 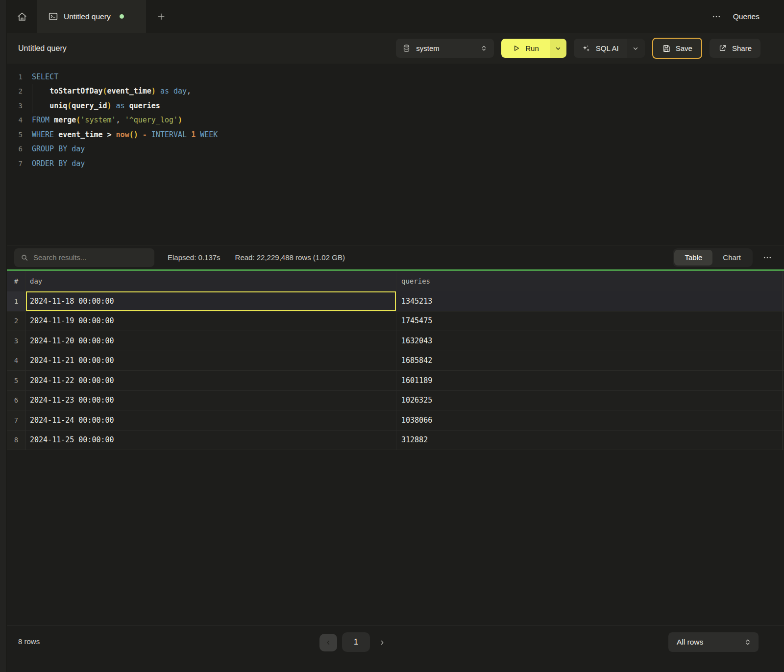 I want to click on toolbar-actions: system Run SQL AI, so click(x=578, y=48).